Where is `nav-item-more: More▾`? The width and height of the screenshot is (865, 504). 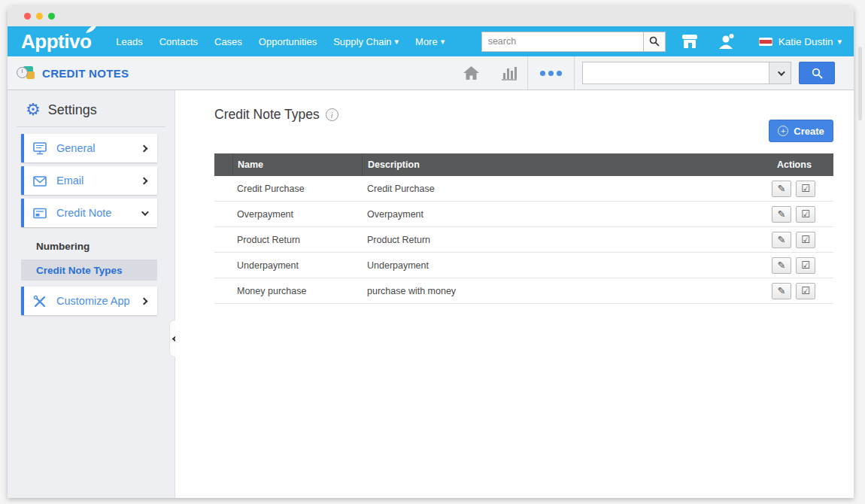 nav-item-more: More▾ is located at coordinates (430, 42).